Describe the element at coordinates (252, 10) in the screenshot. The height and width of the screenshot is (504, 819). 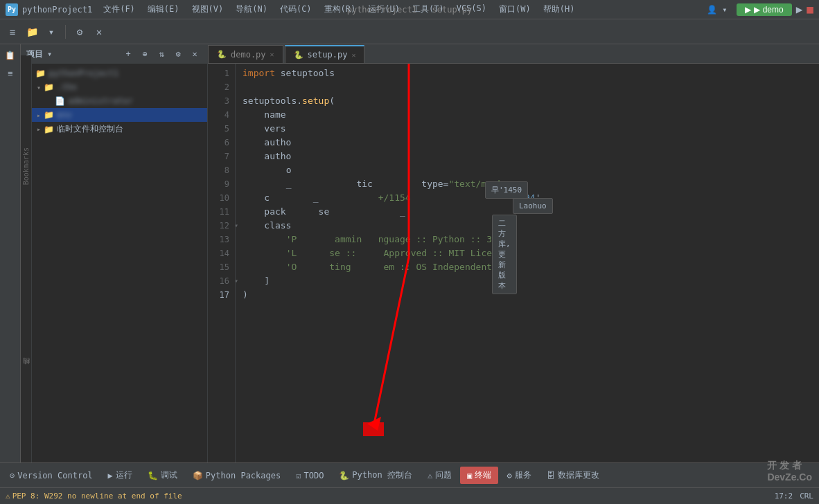
I see `menu-navigate: 导航(N)` at that location.